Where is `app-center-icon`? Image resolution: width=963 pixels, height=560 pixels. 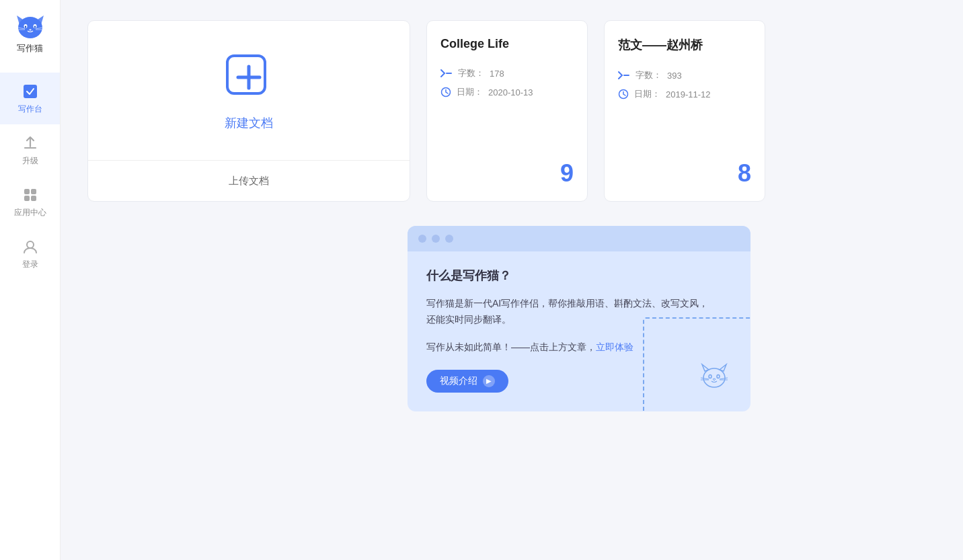
app-center-icon is located at coordinates (30, 195).